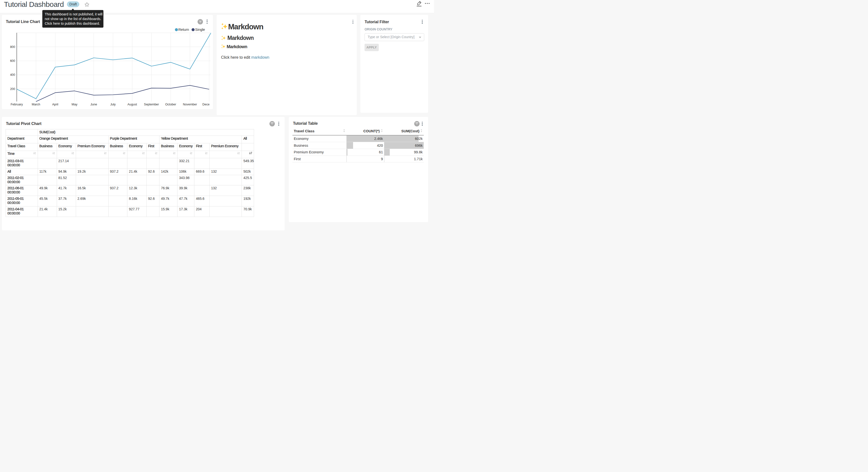  What do you see at coordinates (184, 30) in the screenshot?
I see `svg-text: Return` at bounding box center [184, 30].